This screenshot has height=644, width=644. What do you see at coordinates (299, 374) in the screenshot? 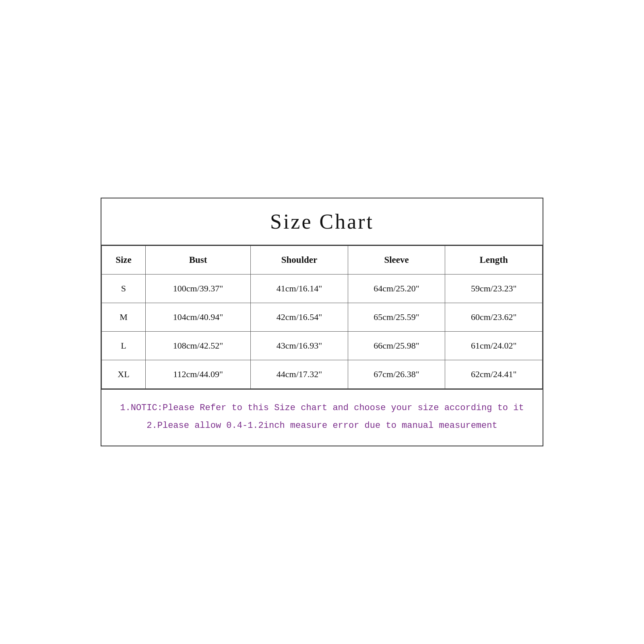
I see `cell-shoulder: 44cm/17.32"` at bounding box center [299, 374].